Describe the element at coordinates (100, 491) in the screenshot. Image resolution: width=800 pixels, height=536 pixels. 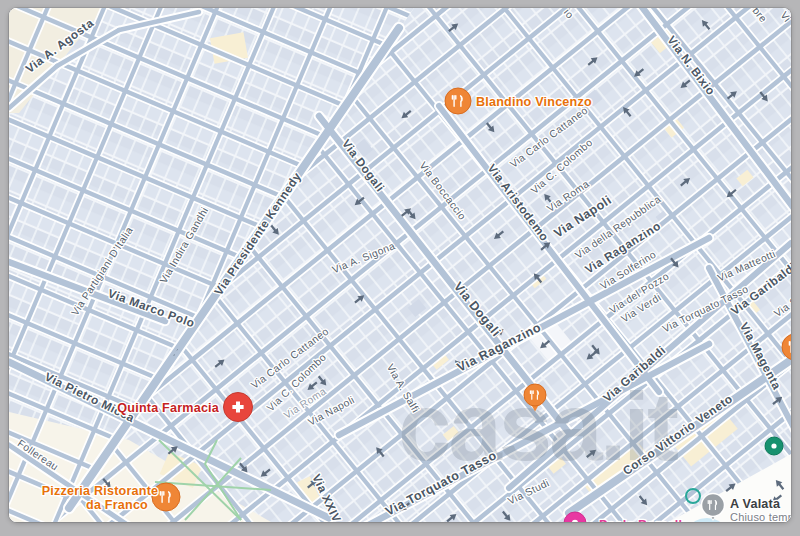
I see `poi-label-pizzeria-line1: Pizzeria Ristorante` at that location.